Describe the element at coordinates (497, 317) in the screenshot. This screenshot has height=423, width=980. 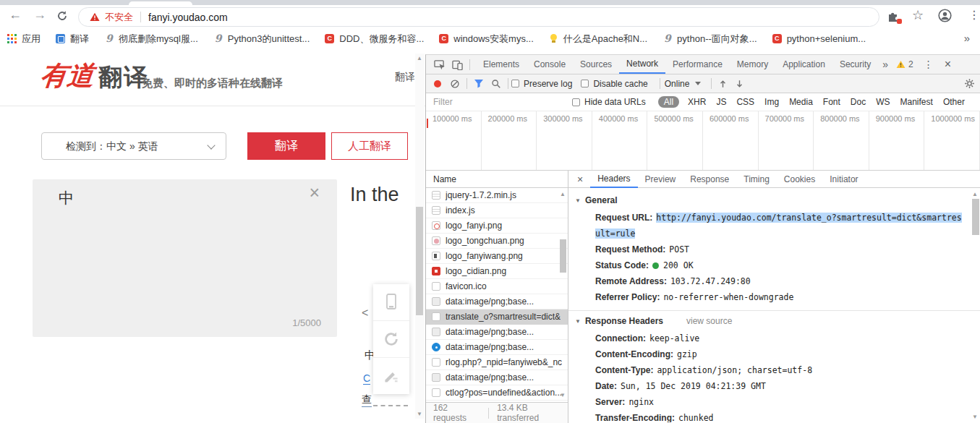
I see `request-row: translate_o?smartresult=dict&` at that location.